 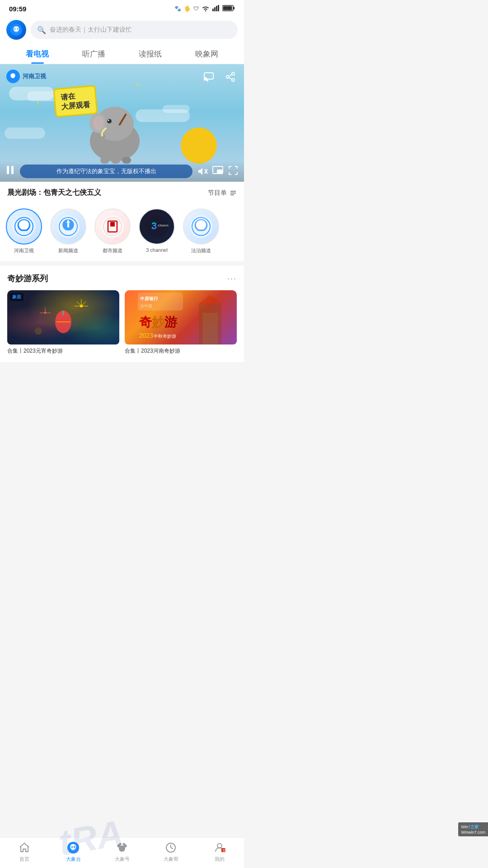 I want to click on channel-henan: 河南卫视, so click(x=24, y=231).